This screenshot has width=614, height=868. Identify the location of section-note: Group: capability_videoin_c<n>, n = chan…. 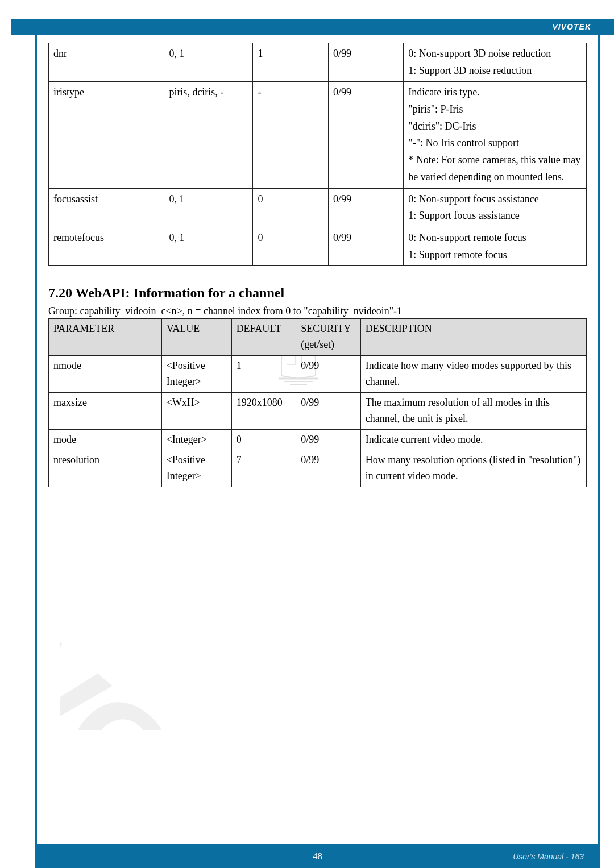
(317, 312).